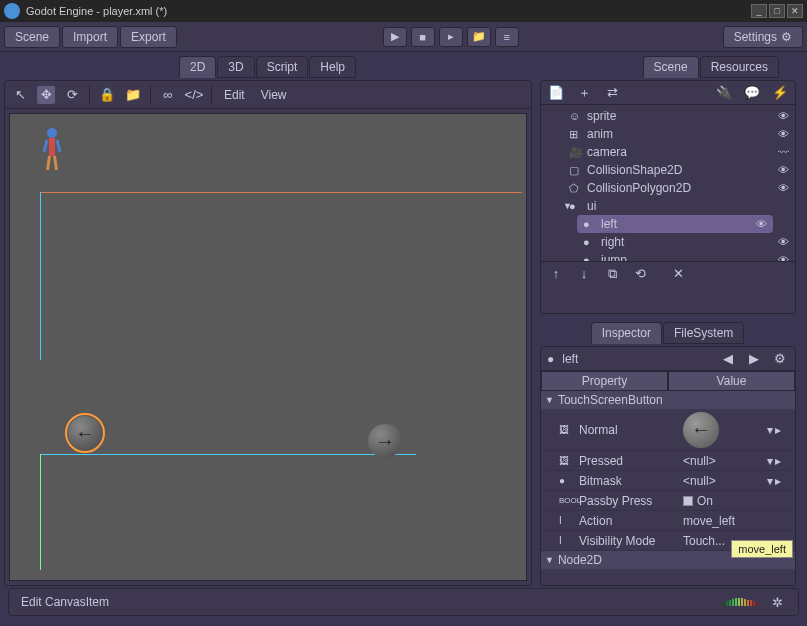 The height and width of the screenshot is (626, 807). What do you see at coordinates (612, 274) in the screenshot?
I see `duplicate-icon: ⧉` at bounding box center [612, 274].